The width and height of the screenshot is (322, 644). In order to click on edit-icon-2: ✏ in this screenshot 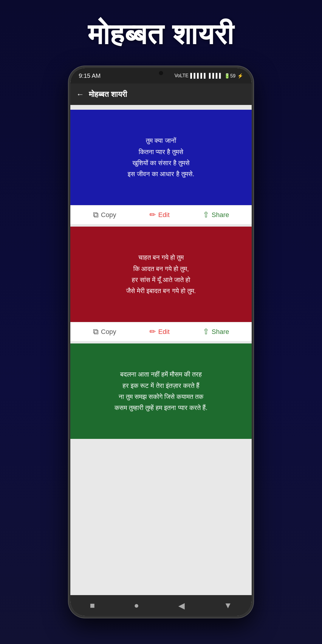, I will do `click(153, 332)`.